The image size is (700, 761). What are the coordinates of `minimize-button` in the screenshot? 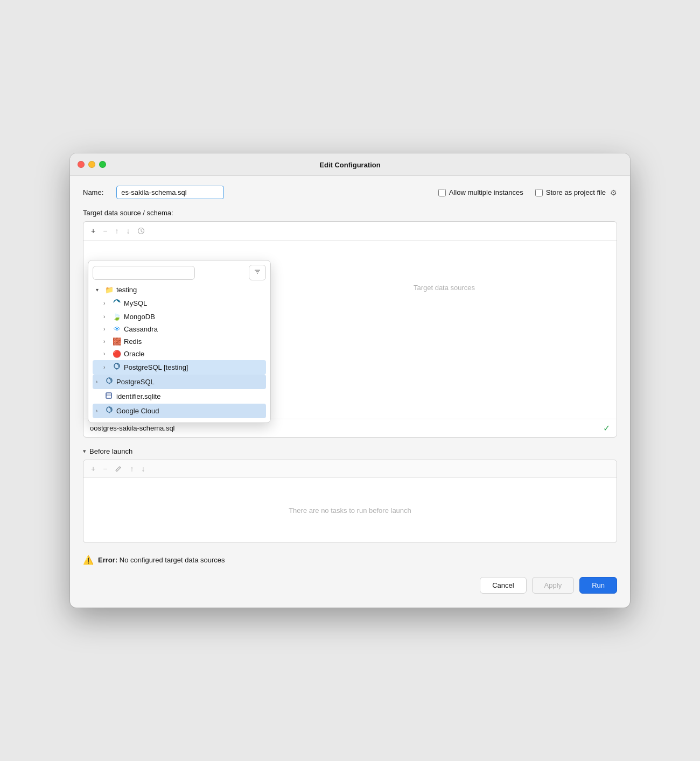 It's located at (92, 165).